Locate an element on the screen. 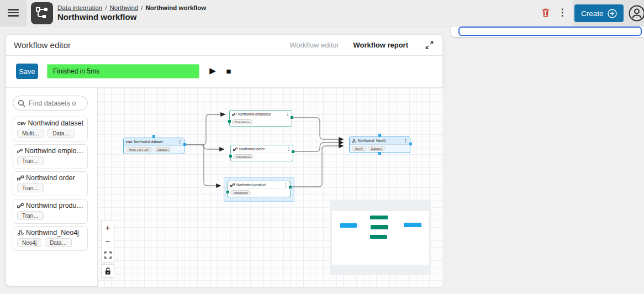 This screenshot has height=294, width=644. node-chip: Multi CSV ZIP is located at coordinates (139, 149).